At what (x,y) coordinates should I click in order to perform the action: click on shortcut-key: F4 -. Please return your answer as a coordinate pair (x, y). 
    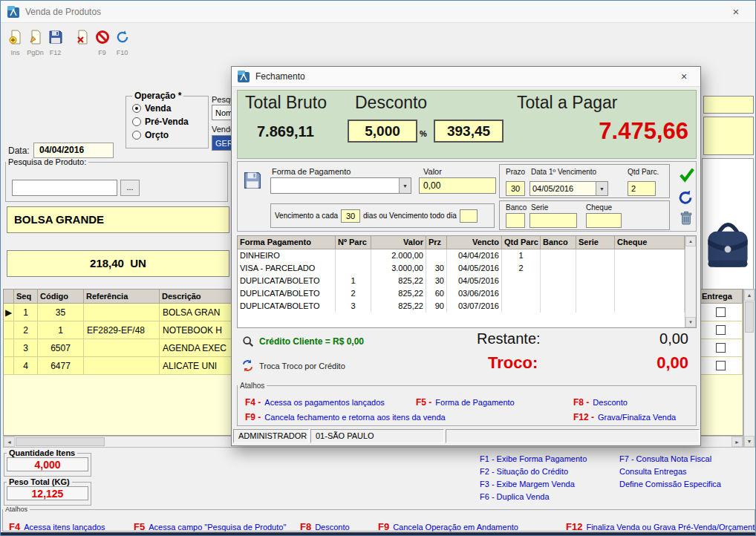
    Looking at the image, I should click on (252, 402).